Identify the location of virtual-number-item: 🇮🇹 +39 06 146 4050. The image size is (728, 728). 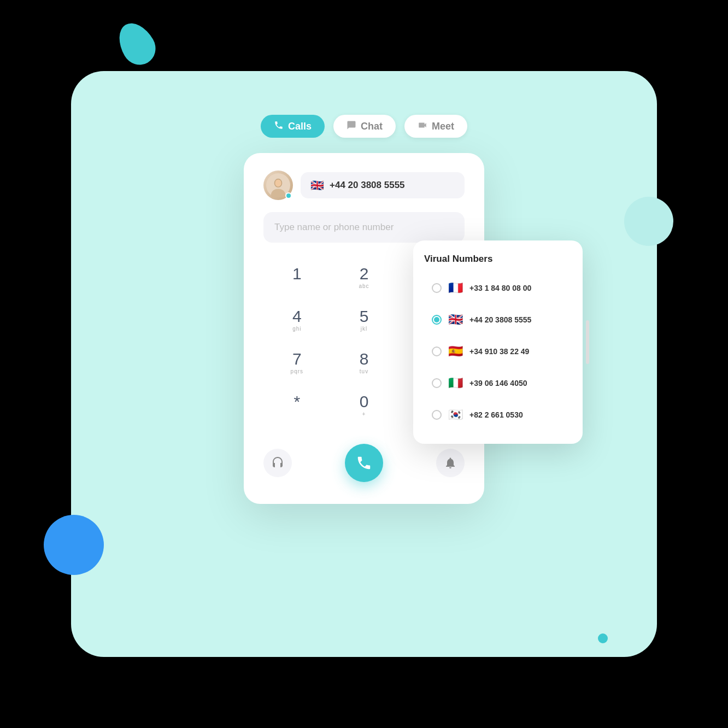
(498, 383).